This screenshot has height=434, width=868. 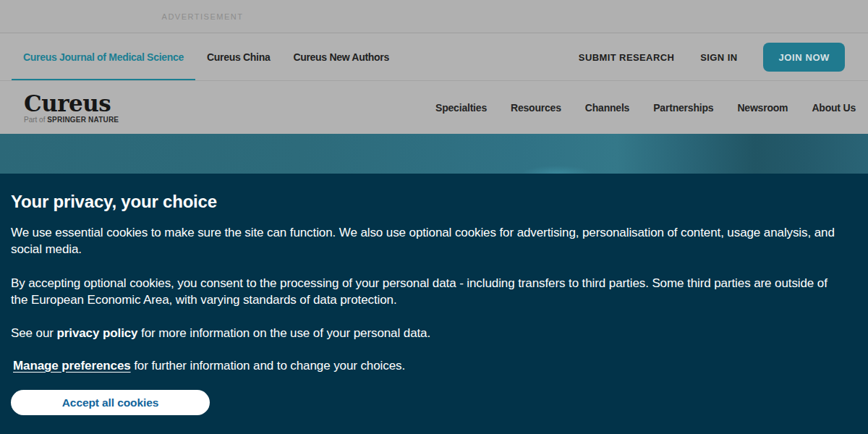 What do you see at coordinates (434, 17) in the screenshot?
I see `advertisement-bar: ADVERTISEMENT` at bounding box center [434, 17].